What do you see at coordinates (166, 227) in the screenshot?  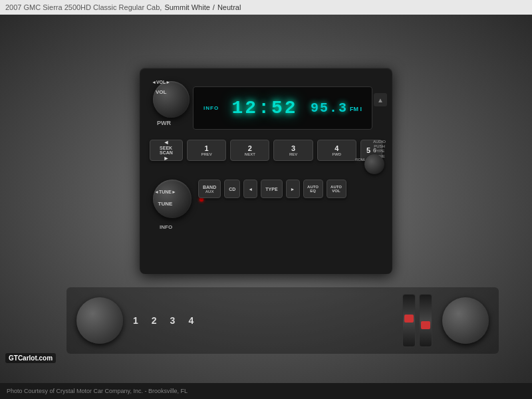 I see `info-label: INFO` at bounding box center [166, 227].